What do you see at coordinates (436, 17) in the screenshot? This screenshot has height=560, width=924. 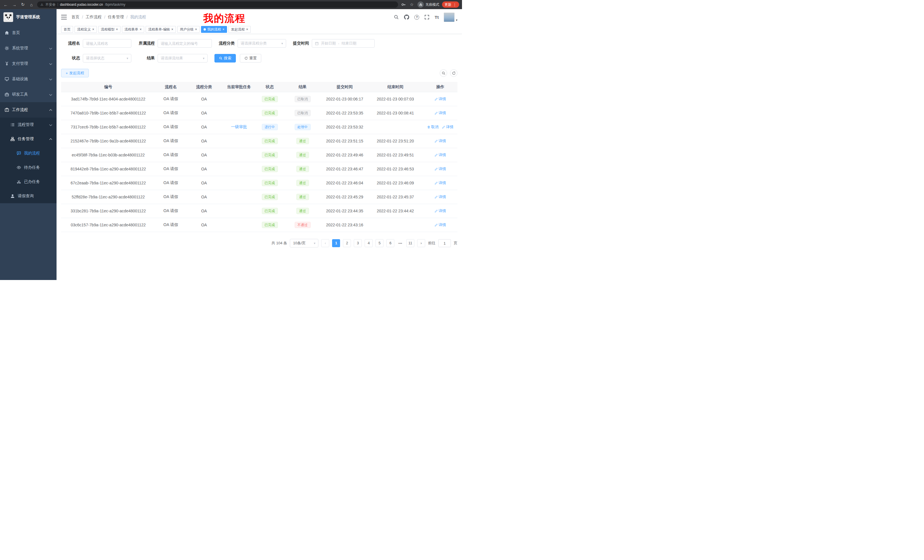 I see `font-size-icon: Tt` at bounding box center [436, 17].